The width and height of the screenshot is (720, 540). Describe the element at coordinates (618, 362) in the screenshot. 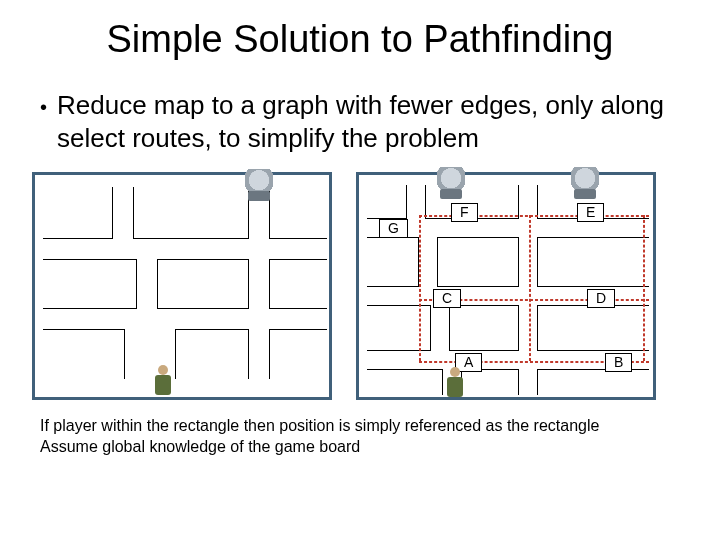

I see `graph-node-b: B` at that location.